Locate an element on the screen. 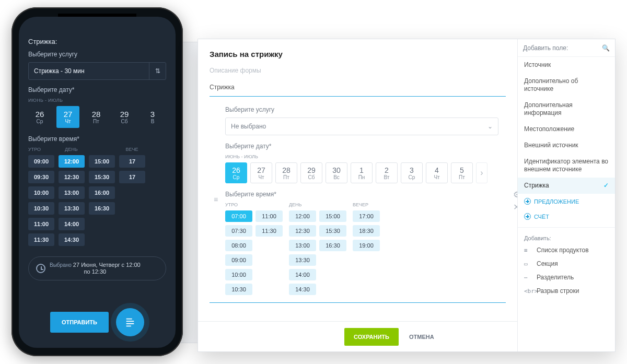 This screenshot has height=364, width=627. time-chip: 12:00 is located at coordinates (303, 216).